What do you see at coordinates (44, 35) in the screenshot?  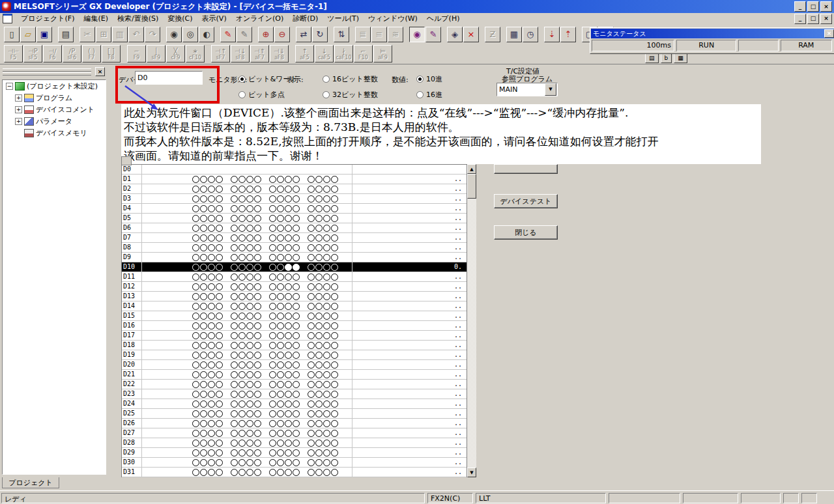 I see `save-project-button: ▣` at bounding box center [44, 35].